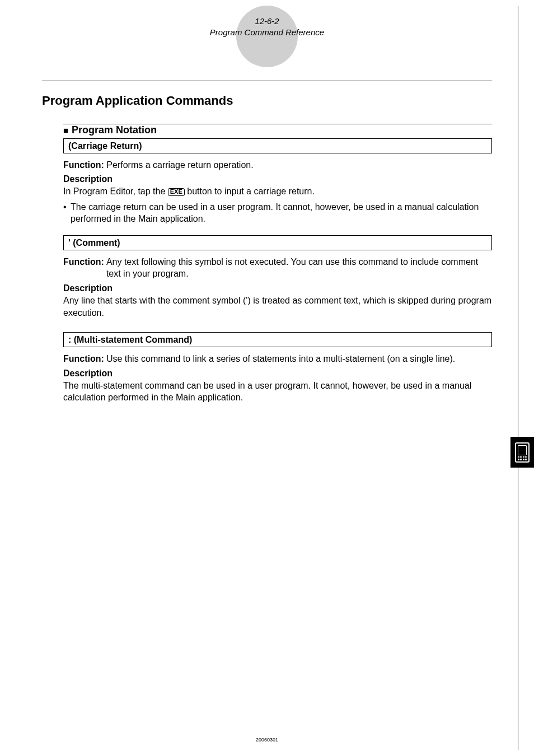  What do you see at coordinates (522, 452) in the screenshot?
I see `side-tab` at bounding box center [522, 452].